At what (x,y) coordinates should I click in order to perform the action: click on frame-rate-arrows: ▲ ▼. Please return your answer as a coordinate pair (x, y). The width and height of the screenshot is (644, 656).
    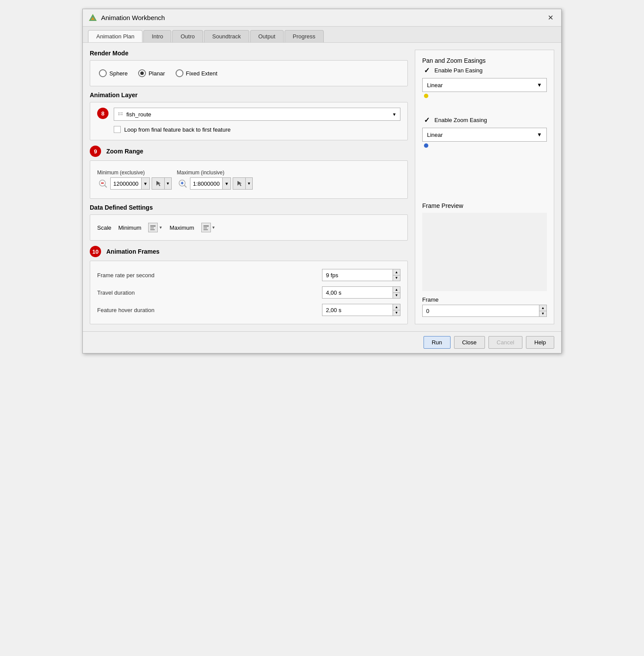
    Looking at the image, I should click on (397, 275).